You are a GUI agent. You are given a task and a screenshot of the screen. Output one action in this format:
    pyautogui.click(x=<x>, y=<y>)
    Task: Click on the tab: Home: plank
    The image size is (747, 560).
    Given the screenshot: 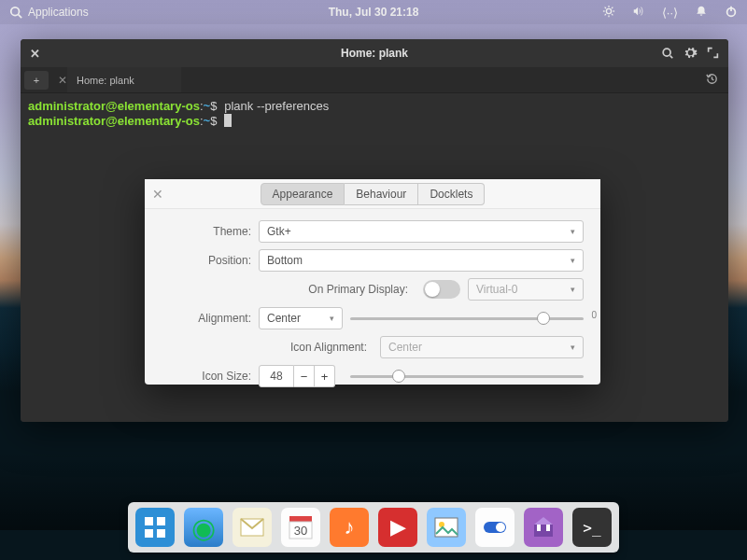 What is the action you would take?
    pyautogui.click(x=124, y=80)
    